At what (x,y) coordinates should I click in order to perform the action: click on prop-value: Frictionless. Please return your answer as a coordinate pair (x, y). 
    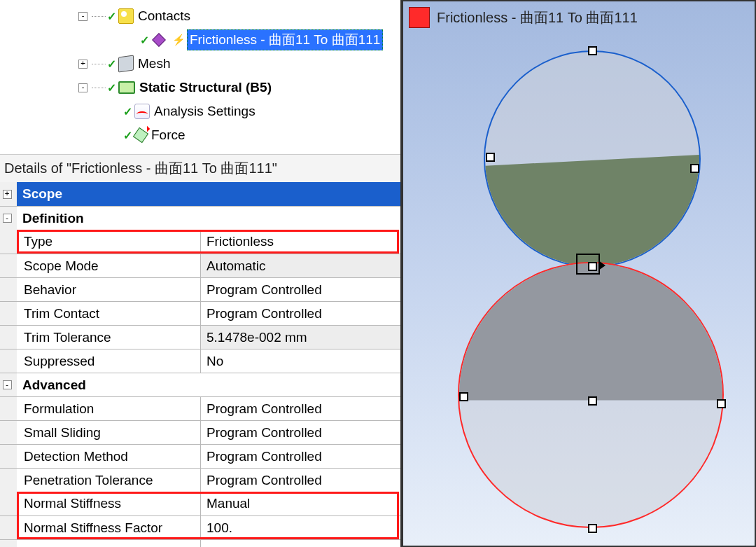
    Looking at the image, I should click on (300, 242).